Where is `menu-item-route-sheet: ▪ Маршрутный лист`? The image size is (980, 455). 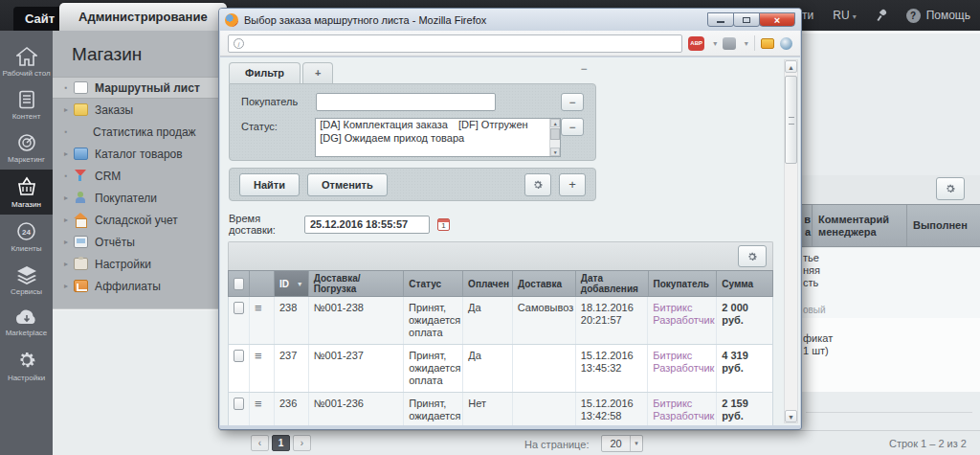 menu-item-route-sheet: ▪ Маршрутный лист is located at coordinates (136, 88).